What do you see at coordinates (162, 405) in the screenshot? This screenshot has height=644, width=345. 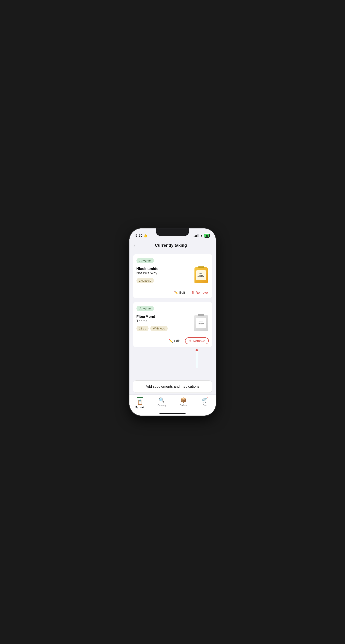 I see `catalog-label: Catalog` at bounding box center [162, 405].